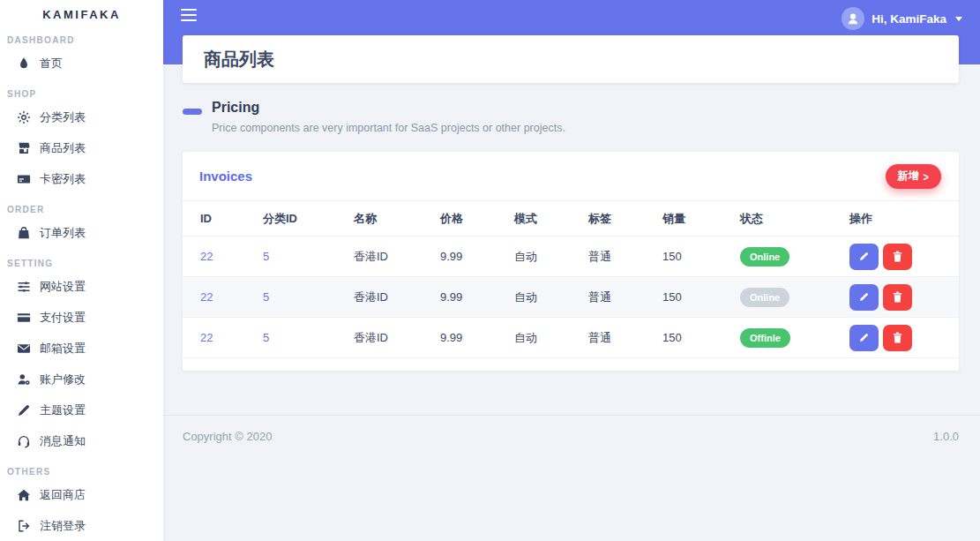 The height and width of the screenshot is (541, 980). What do you see at coordinates (81, 348) in the screenshot?
I see `sidebar-item-email-settings: 邮箱设置` at bounding box center [81, 348].